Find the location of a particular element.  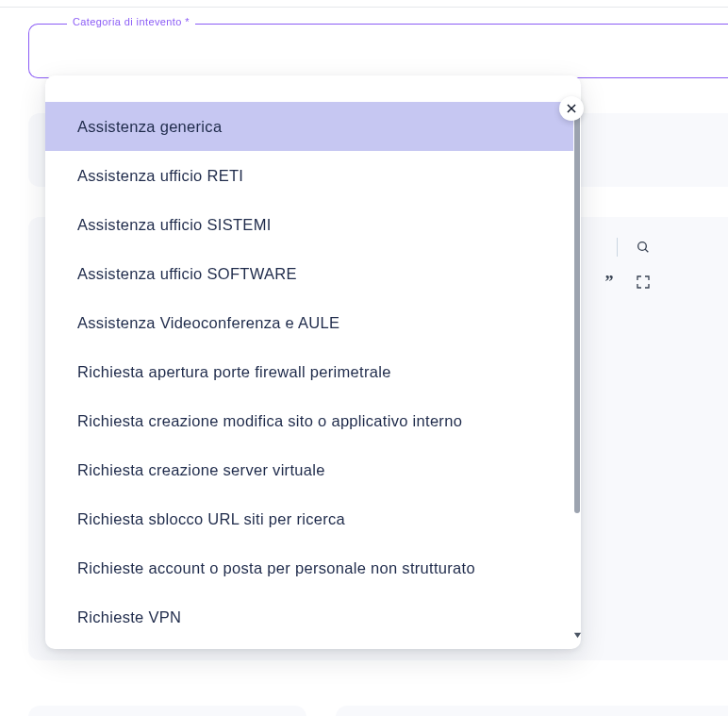

scroll-arrow-down-icon is located at coordinates (577, 635).